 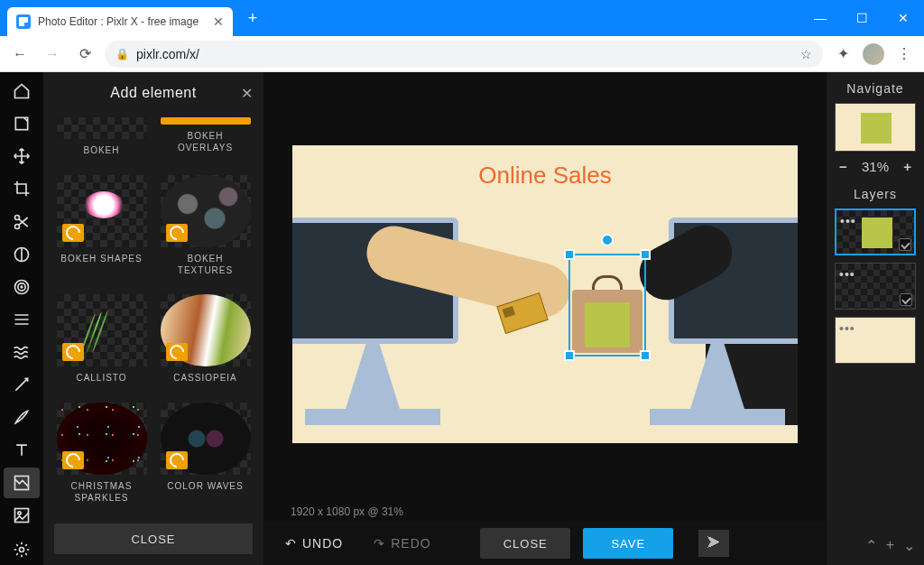 I want to click on crop-icon, so click(x=22, y=189).